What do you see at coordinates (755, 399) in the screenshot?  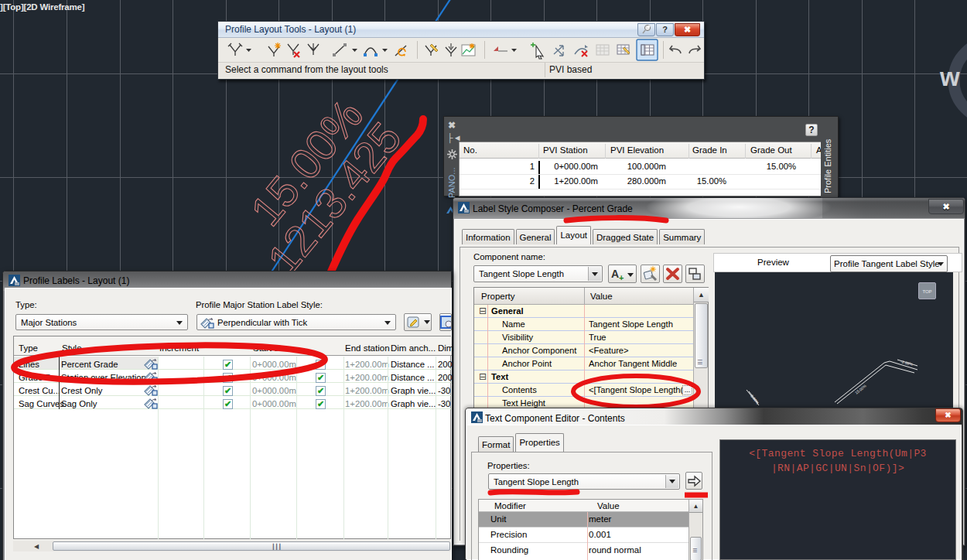 I see `svg-text: 8.00%` at bounding box center [755, 399].